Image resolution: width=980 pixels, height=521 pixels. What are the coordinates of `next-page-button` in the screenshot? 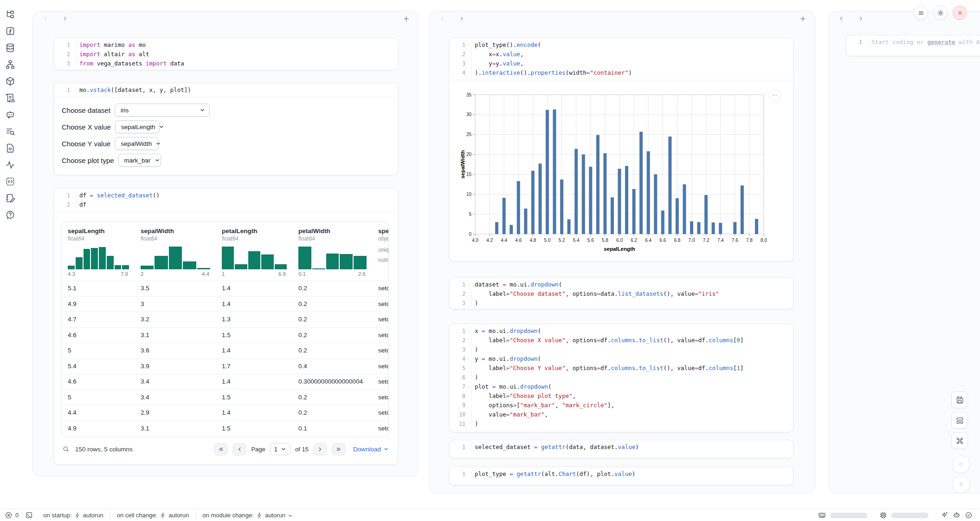 It's located at (320, 449).